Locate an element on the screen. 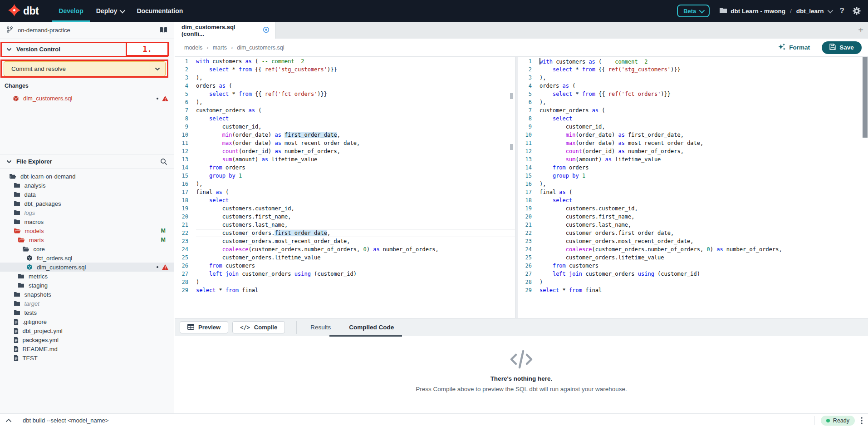 The height and width of the screenshot is (427, 868). kebab-menu-icon is located at coordinates (862, 421).